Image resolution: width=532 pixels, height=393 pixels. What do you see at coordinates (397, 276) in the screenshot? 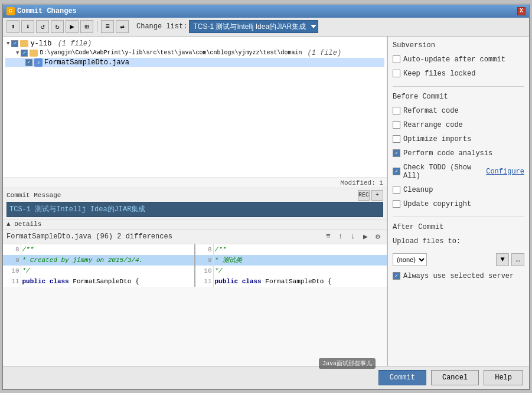
I see `always-selected-checkbox` at bounding box center [397, 276].